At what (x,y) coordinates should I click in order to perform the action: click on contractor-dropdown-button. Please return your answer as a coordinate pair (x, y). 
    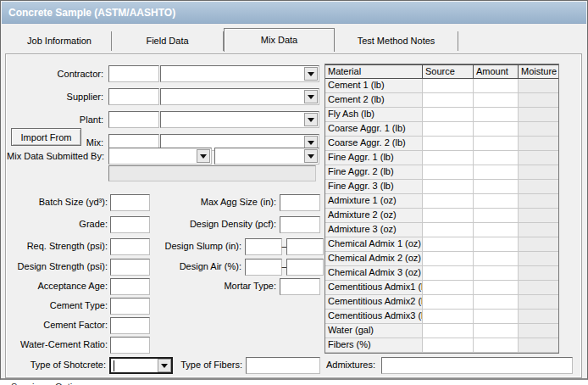
    Looking at the image, I should click on (311, 74).